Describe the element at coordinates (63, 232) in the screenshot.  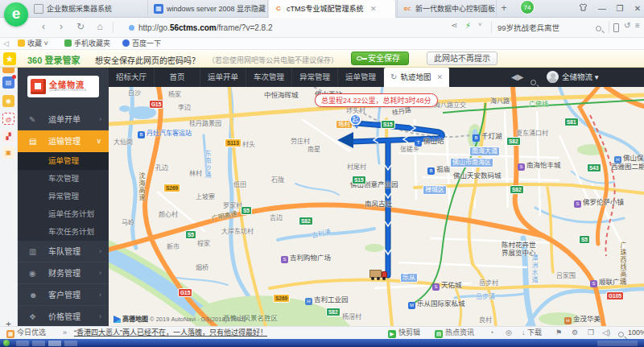
I see `sidebar-subitem: 车次任务计划` at that location.